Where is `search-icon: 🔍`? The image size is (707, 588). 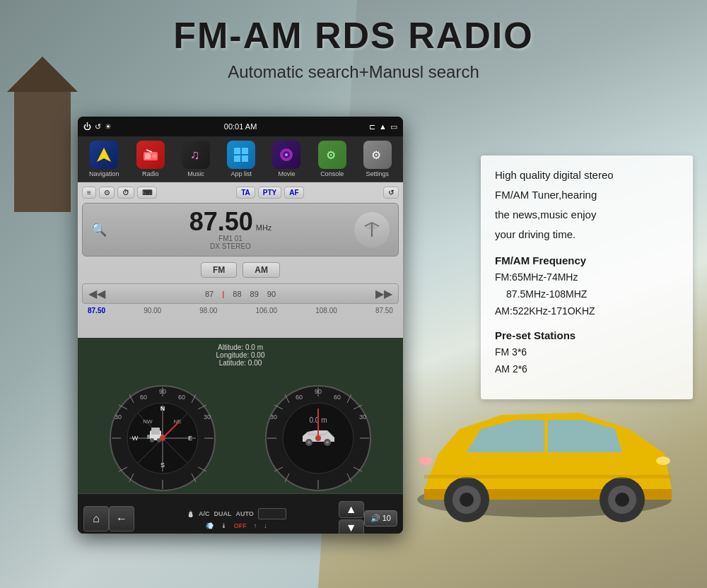 search-icon: 🔍 is located at coordinates (99, 230).